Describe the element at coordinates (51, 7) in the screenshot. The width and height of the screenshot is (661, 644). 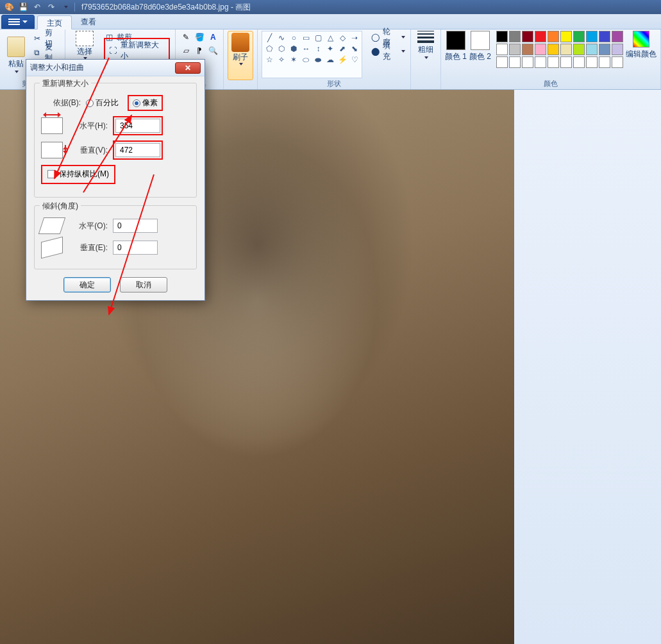
I see `redo-icon: ↷` at that location.